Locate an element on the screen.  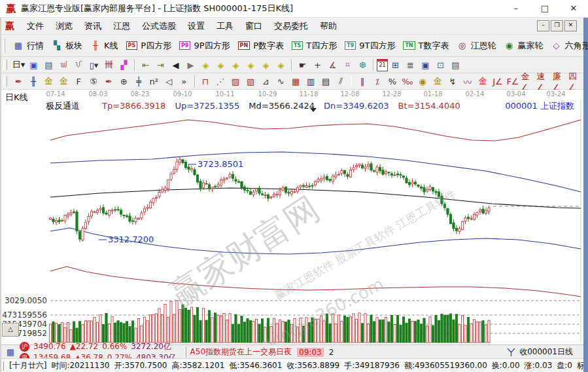
hand-tool-icon: ☛ is located at coordinates (302, 65).